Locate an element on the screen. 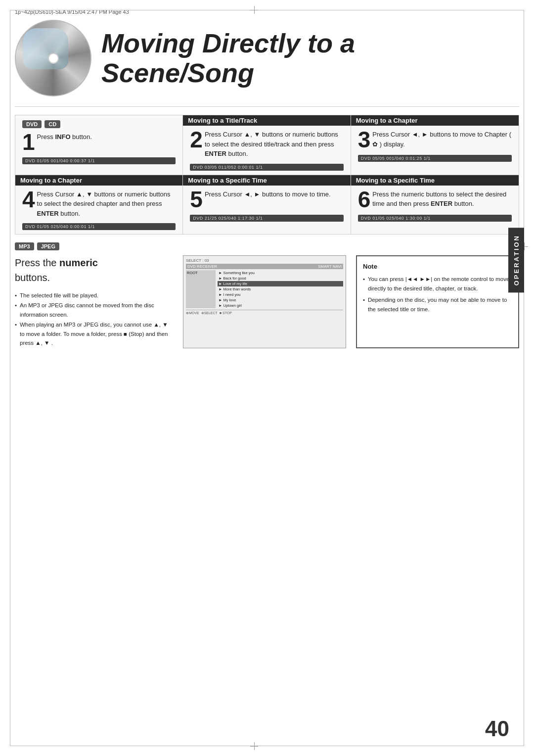  snav-root: ROOT is located at coordinates (201, 273).